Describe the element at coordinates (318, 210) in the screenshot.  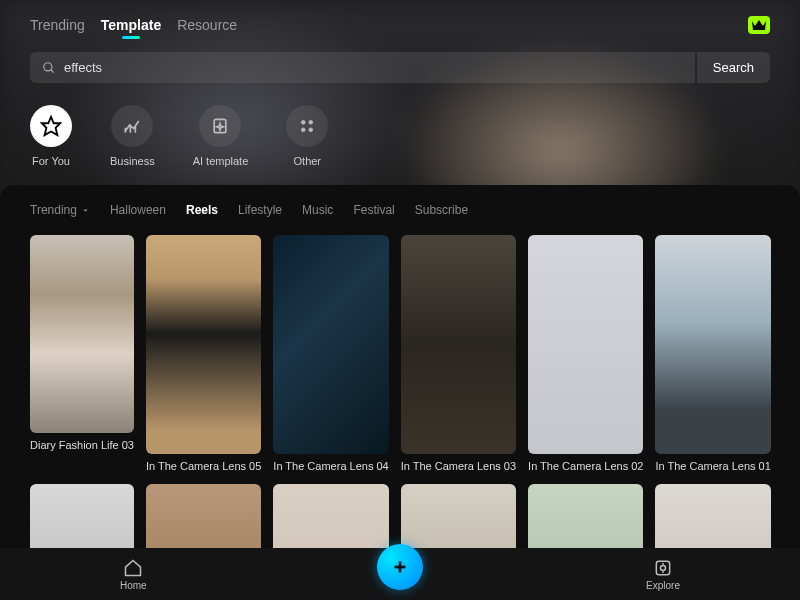
I see `filter-music: Music` at that location.